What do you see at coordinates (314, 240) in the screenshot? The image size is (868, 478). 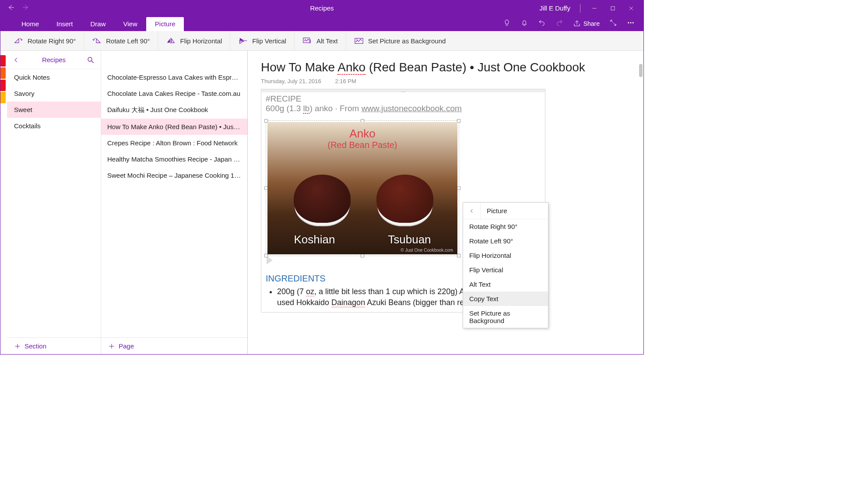 I see `image-text: Koshian` at bounding box center [314, 240].